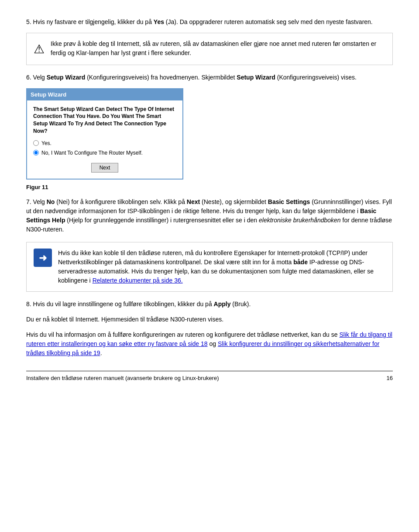 This screenshot has height=532, width=419. What do you see at coordinates (210, 344) in the screenshot?
I see `last-paragraph: Hvis du vil ha informasjon om å fullføre…` at bounding box center [210, 344].